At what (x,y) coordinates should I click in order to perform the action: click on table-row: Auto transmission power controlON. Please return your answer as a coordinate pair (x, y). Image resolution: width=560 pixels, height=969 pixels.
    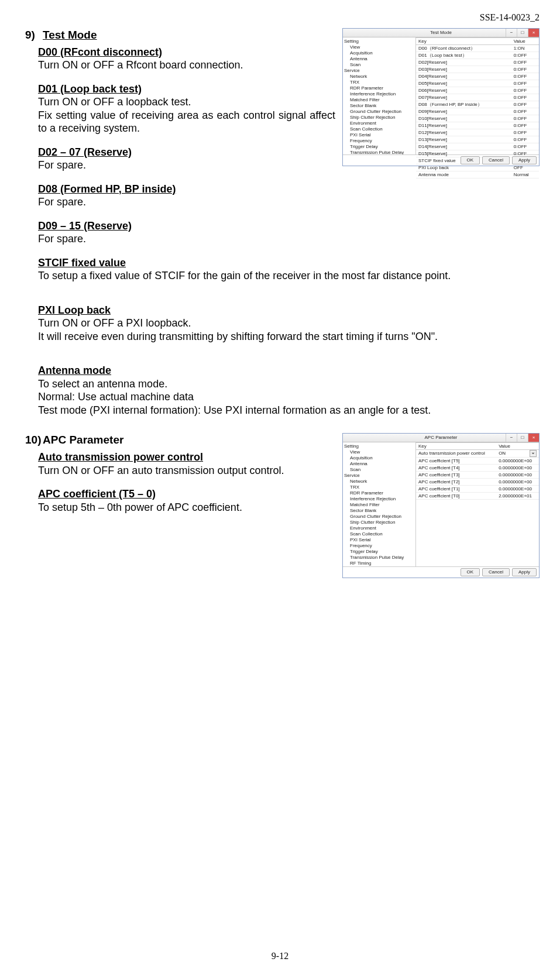
    Looking at the image, I should click on (477, 454).